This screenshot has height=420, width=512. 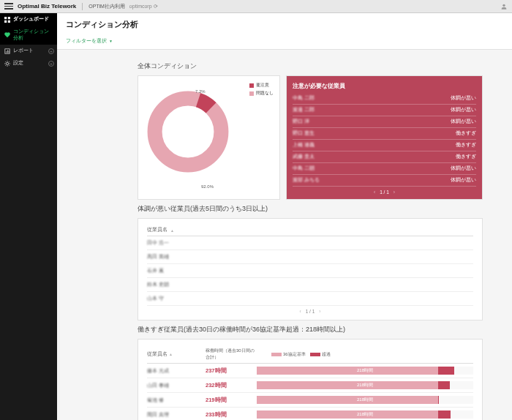 I want to click on hours-value: 232時間, so click(x=231, y=386).